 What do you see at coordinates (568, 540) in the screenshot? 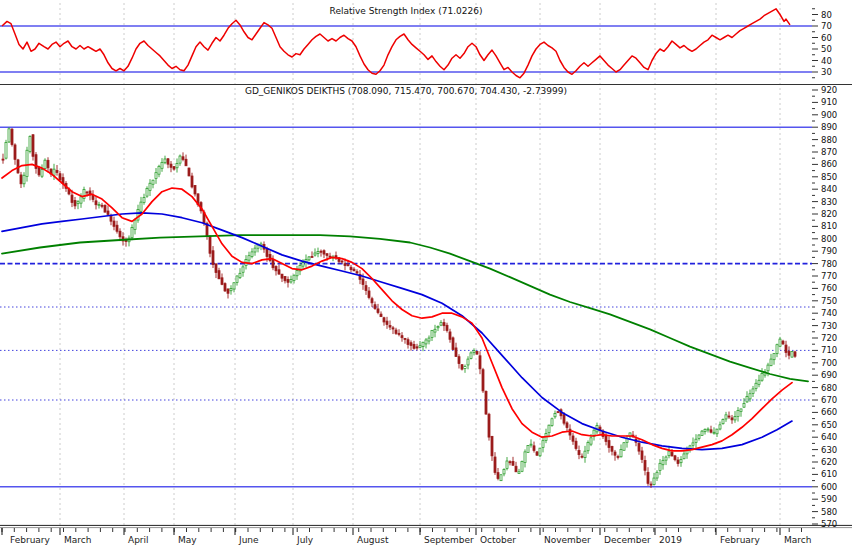
I see `x-axis-label: November` at bounding box center [568, 540].